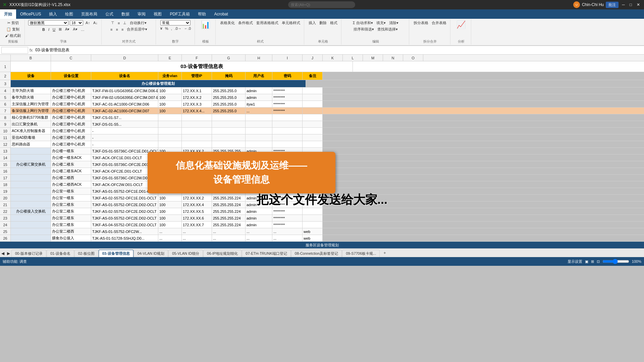  I want to click on header-vlan: 业务vlan, so click(170, 76).